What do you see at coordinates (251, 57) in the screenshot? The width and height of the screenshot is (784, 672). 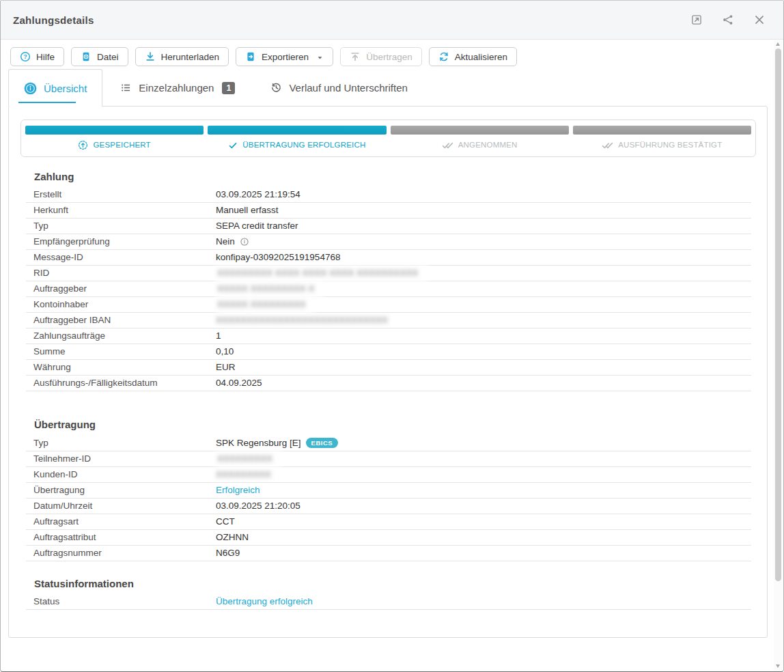 I see `export-icon` at bounding box center [251, 57].